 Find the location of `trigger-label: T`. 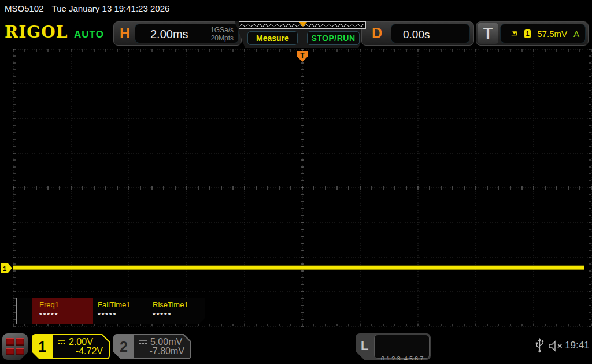

trigger-label: T is located at coordinates (488, 34).